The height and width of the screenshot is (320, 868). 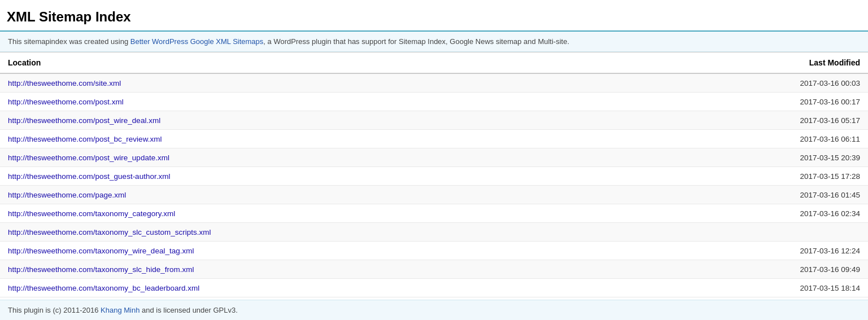 I want to click on table-cell-url: http://thesweethome.com/taxonomy_bc_lead…, so click(x=322, y=288).